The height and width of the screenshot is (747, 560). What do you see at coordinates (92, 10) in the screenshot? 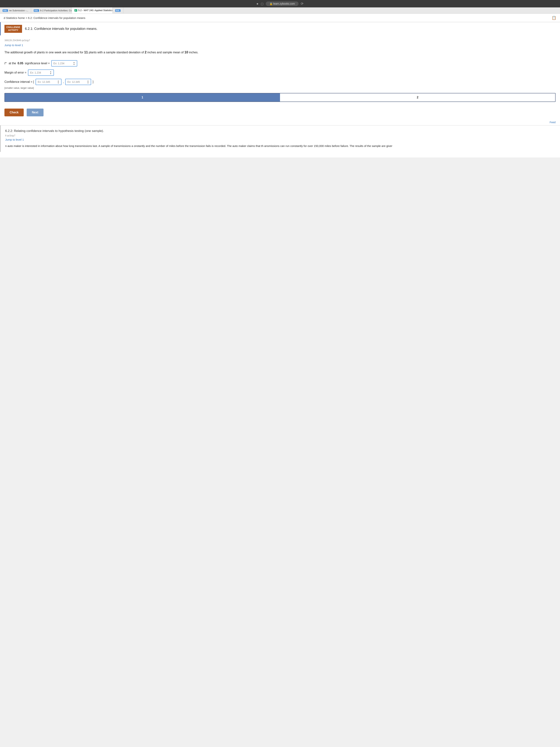
I see `tab-zybooks: Z 5.2 - MAT 240: Applied Statistics` at bounding box center [92, 10].